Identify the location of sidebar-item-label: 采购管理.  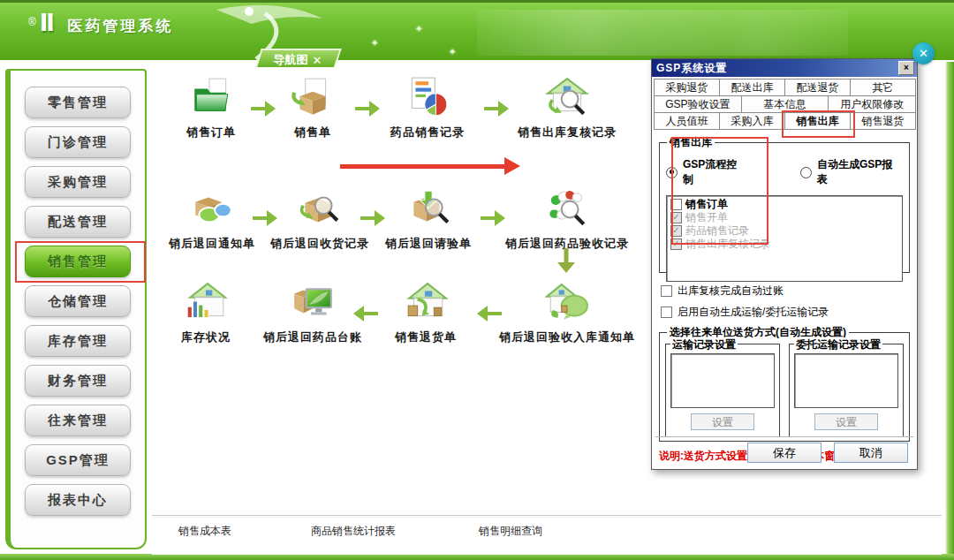
(78, 182).